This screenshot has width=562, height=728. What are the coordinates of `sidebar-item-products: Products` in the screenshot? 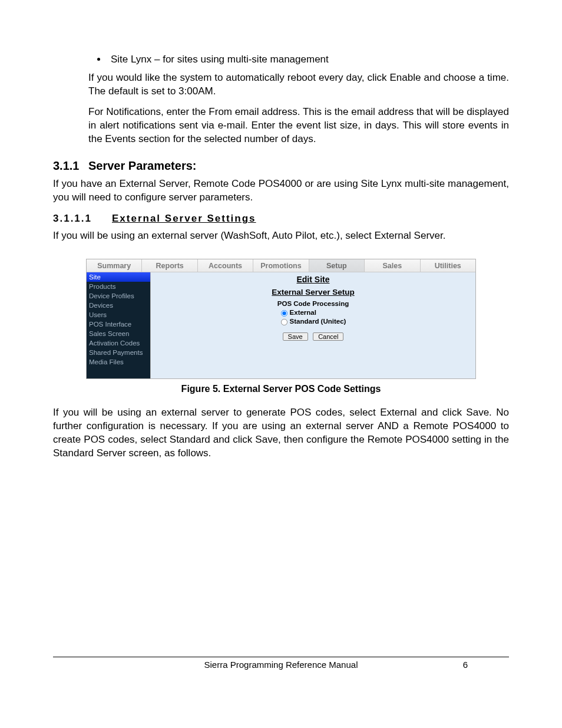 It's located at (118, 286).